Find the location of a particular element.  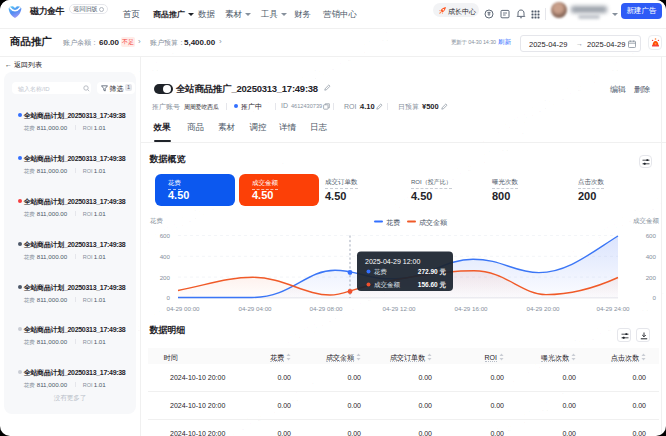

svg-text: 04-29 12:00 is located at coordinates (399, 308).